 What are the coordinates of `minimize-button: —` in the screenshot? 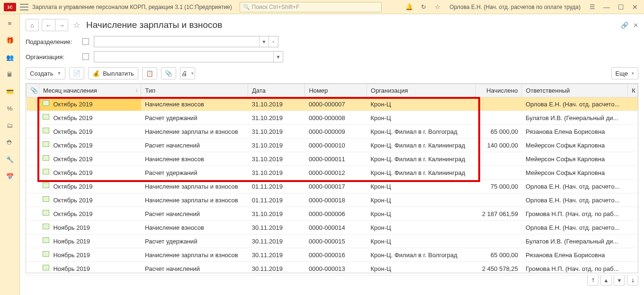 It's located at (607, 7).